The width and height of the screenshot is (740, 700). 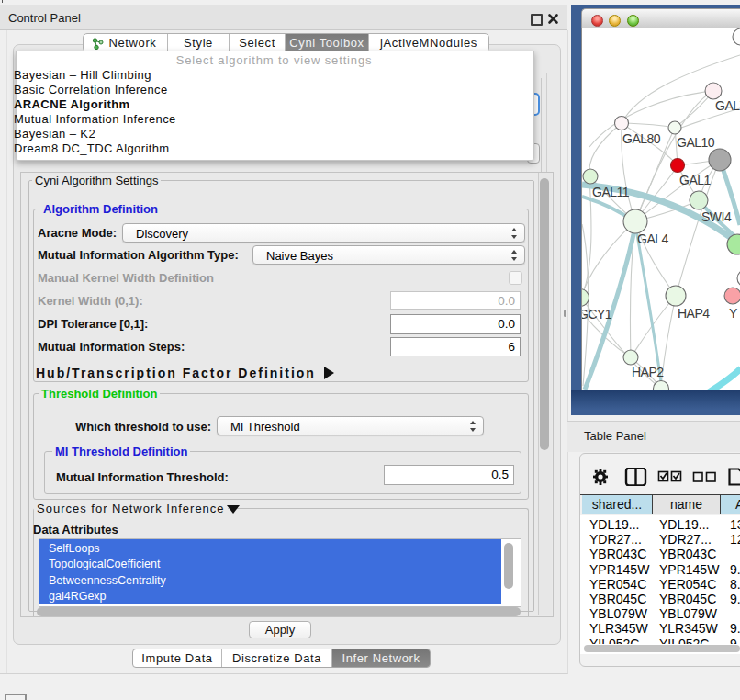 What do you see at coordinates (696, 180) in the screenshot?
I see `svg-text: GAL1` at bounding box center [696, 180].